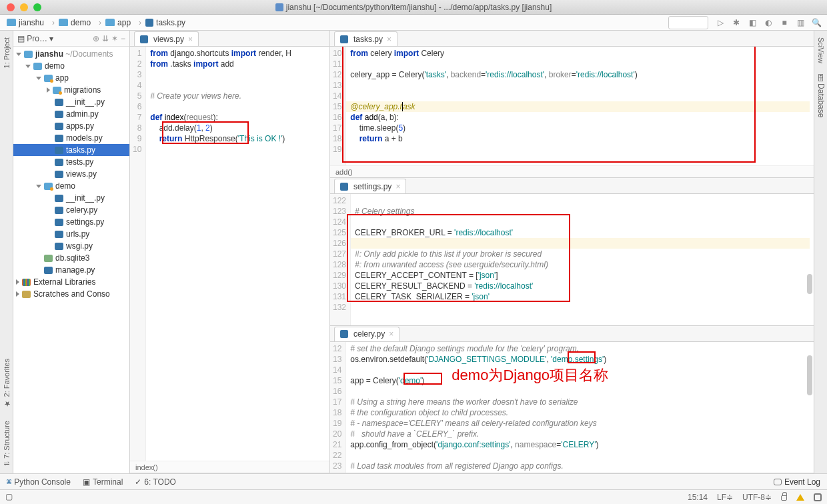 The height and width of the screenshot is (504, 827). I want to click on window-title: jianshu [~/Documents/python/item/jianshu…, so click(414, 7).